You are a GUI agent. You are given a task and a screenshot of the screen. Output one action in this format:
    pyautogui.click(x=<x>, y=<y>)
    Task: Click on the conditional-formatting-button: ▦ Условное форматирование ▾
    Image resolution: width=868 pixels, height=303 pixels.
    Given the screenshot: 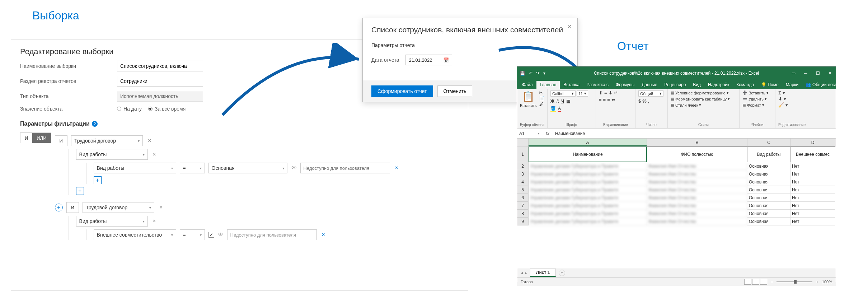 What is the action you would take?
    pyautogui.click(x=700, y=93)
    